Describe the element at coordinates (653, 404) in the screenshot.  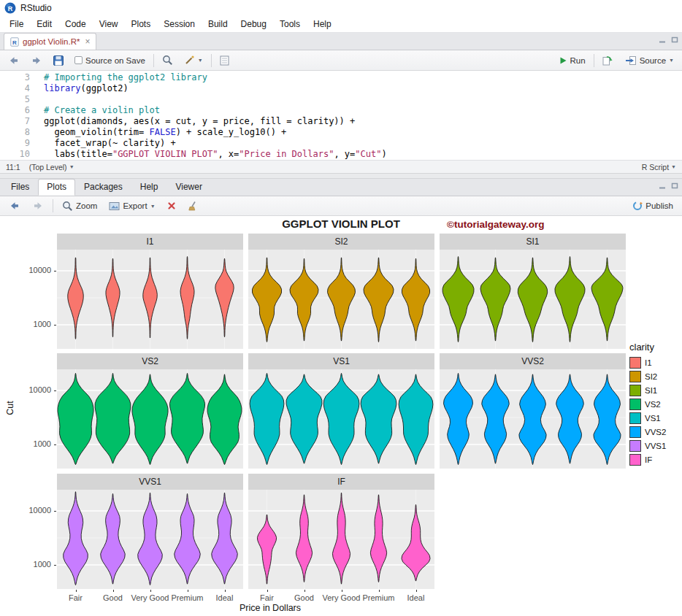
I see `legend-label: VS2` at that location.